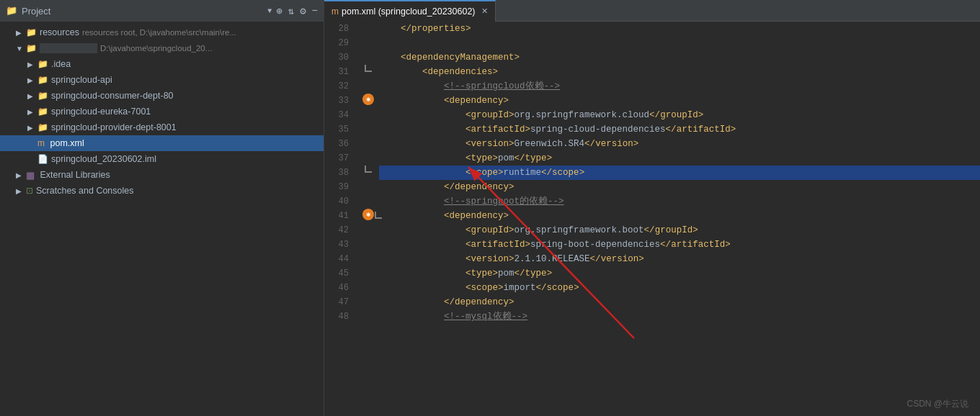 The image size is (980, 416). What do you see at coordinates (32, 128) in the screenshot?
I see `arrow-provider: ▶` at bounding box center [32, 128].